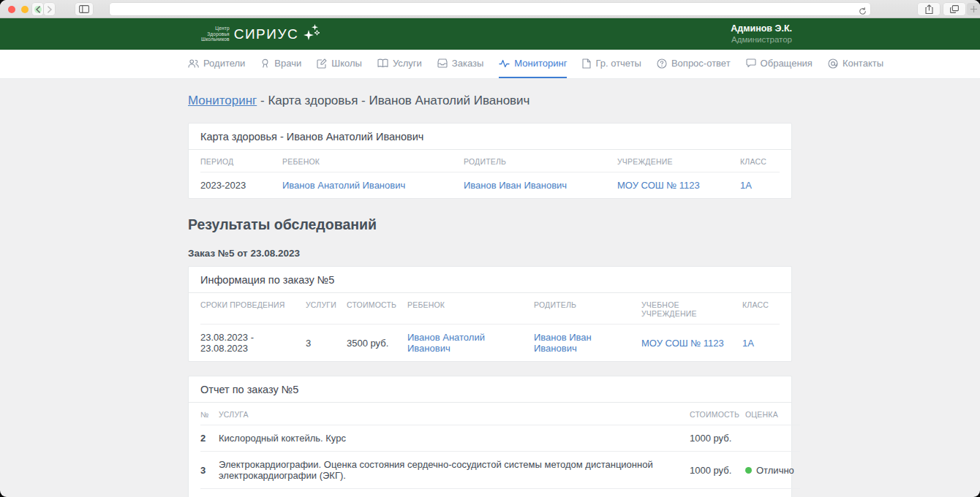 This screenshot has width=980, height=497. Describe the element at coordinates (209, 471) in the screenshot. I see `report-row-num: 3` at that location.